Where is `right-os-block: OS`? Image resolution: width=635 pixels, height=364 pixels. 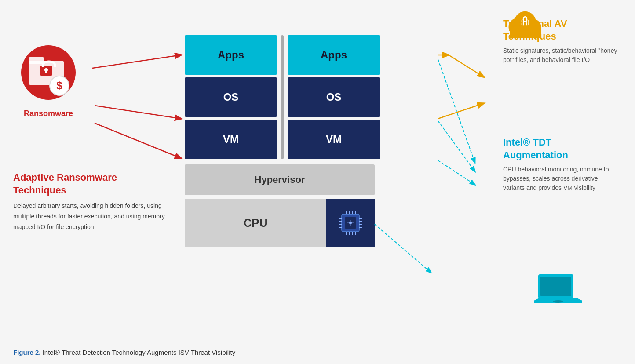
right-os-block: OS is located at coordinates (334, 97).